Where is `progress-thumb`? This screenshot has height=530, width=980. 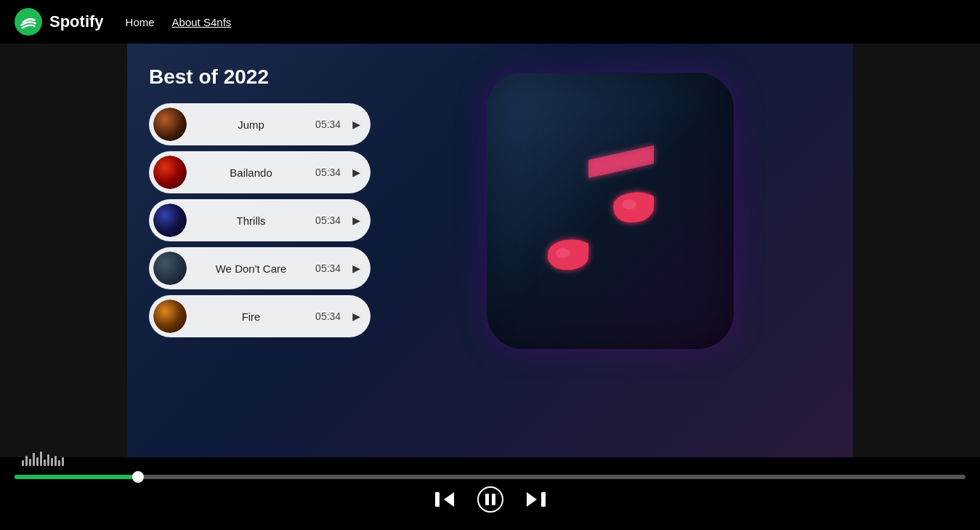
progress-thumb is located at coordinates (138, 477).